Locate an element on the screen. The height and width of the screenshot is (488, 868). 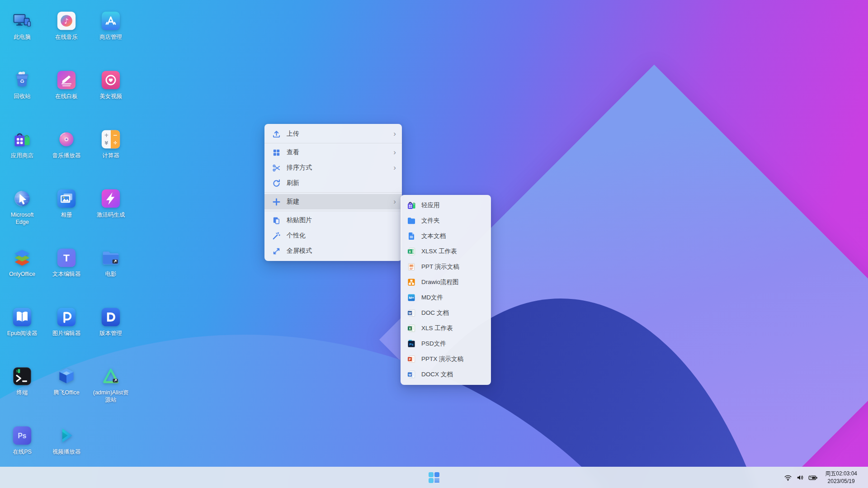
submenu-item-psd: Ps PSD文件 is located at coordinates (446, 344).